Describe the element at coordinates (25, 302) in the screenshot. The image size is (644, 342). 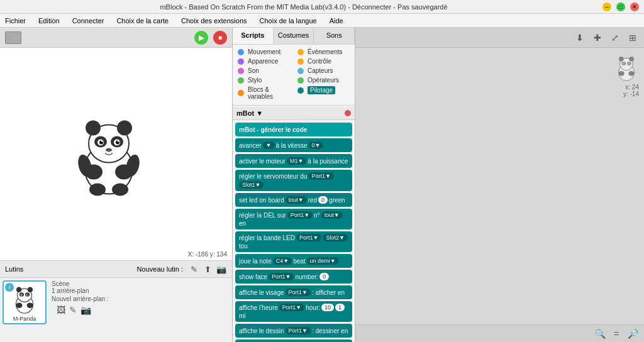
I see `sprite-mpanda: i` at that location.